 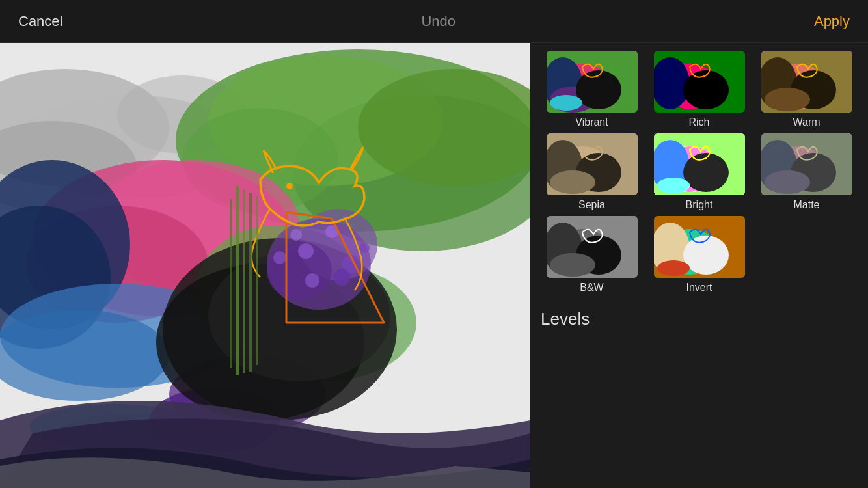 I want to click on filter-label-sepia: Sepia, so click(x=592, y=205).